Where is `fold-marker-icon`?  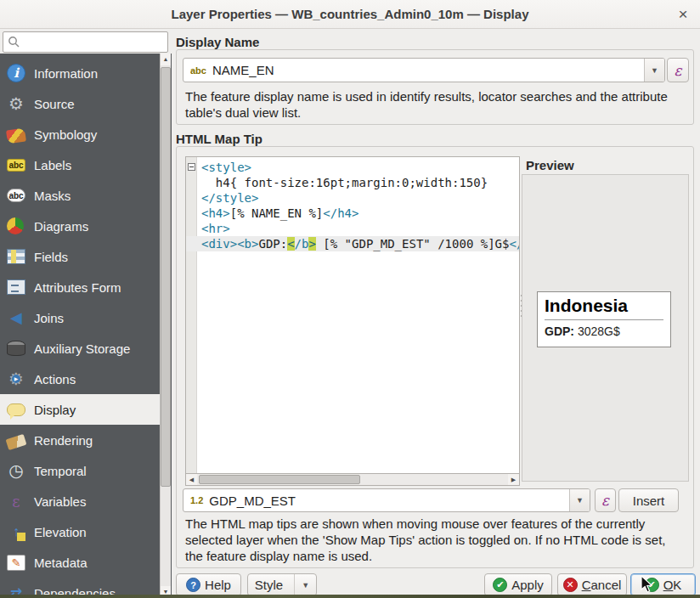 fold-marker-icon is located at coordinates (192, 166).